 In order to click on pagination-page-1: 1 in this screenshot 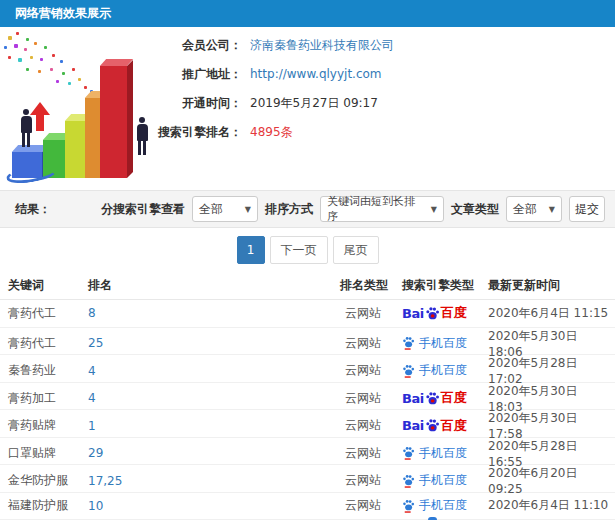, I will do `click(251, 250)`.